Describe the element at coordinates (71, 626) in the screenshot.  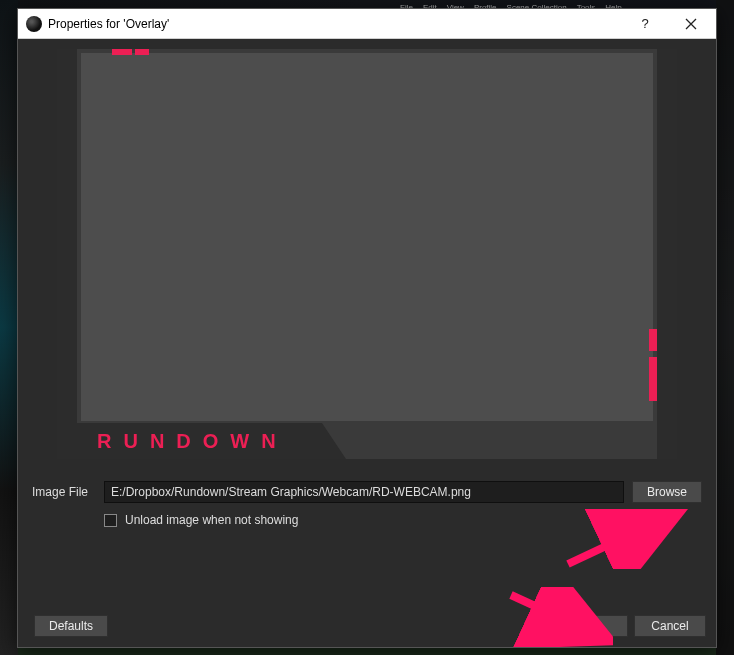
I see `defaults-button: Defaults` at that location.